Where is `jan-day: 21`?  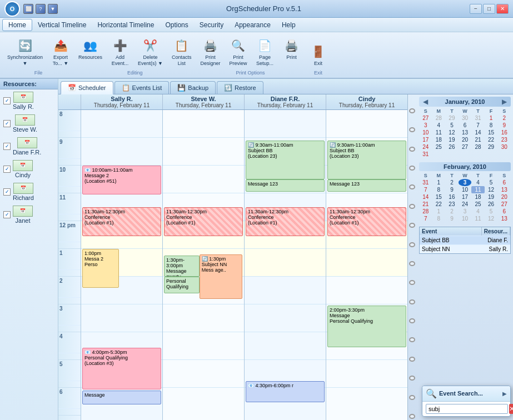 jan-day: 21 is located at coordinates (478, 140).